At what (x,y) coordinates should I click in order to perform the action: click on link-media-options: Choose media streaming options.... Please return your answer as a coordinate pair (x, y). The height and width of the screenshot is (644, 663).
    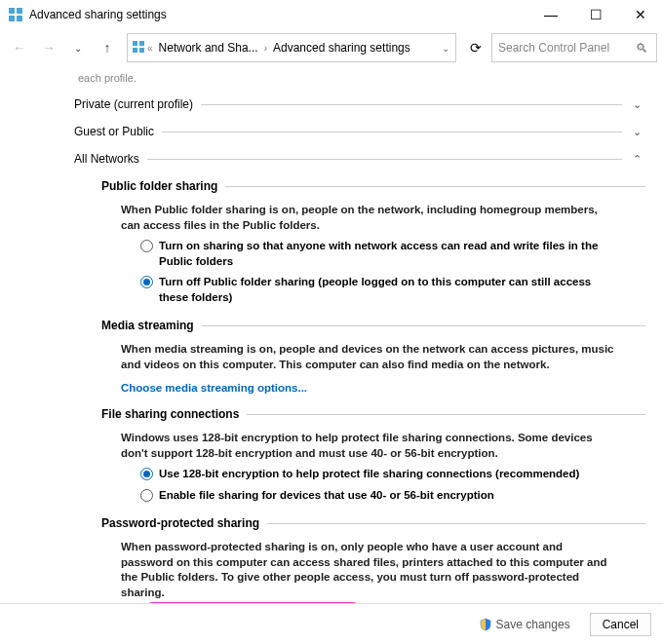
    Looking at the image, I should click on (383, 388).